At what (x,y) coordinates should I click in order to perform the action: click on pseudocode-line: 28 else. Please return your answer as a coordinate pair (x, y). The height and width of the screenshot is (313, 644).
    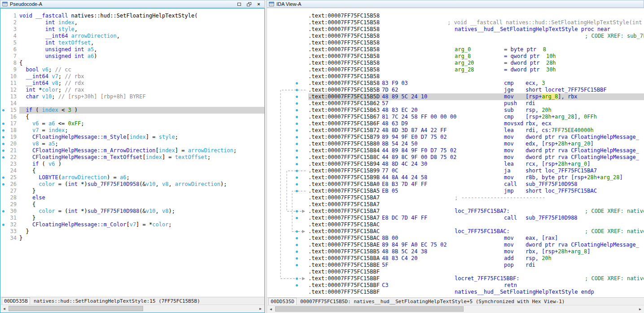
    Looking at the image, I should click on (132, 198).